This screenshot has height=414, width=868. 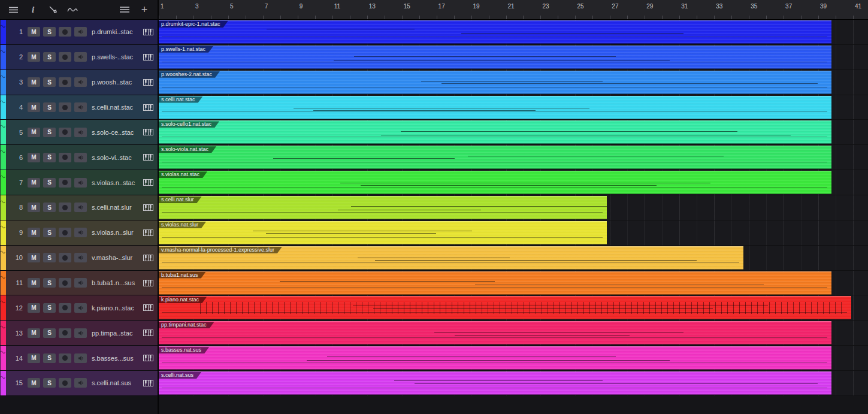 I want to click on audio-clip: pp.timpani.nat.stac, so click(x=495, y=333).